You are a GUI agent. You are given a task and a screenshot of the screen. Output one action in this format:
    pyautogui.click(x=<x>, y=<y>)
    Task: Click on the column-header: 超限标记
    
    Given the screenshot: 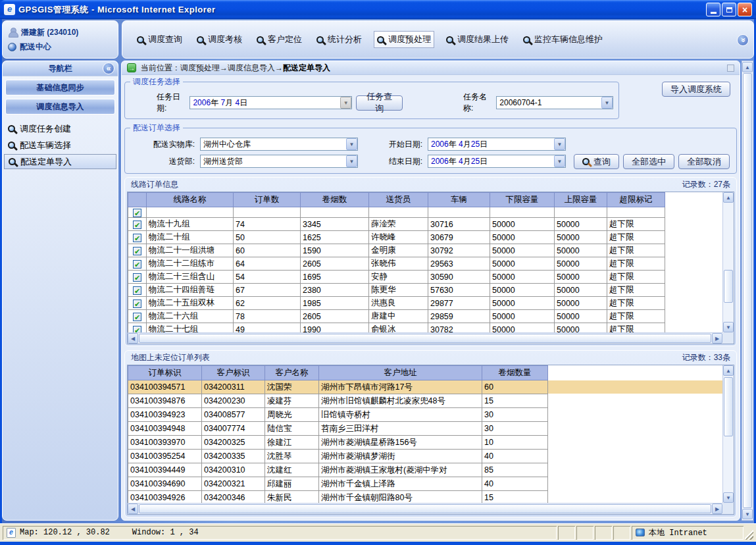 What is the action you would take?
    pyautogui.click(x=636, y=200)
    